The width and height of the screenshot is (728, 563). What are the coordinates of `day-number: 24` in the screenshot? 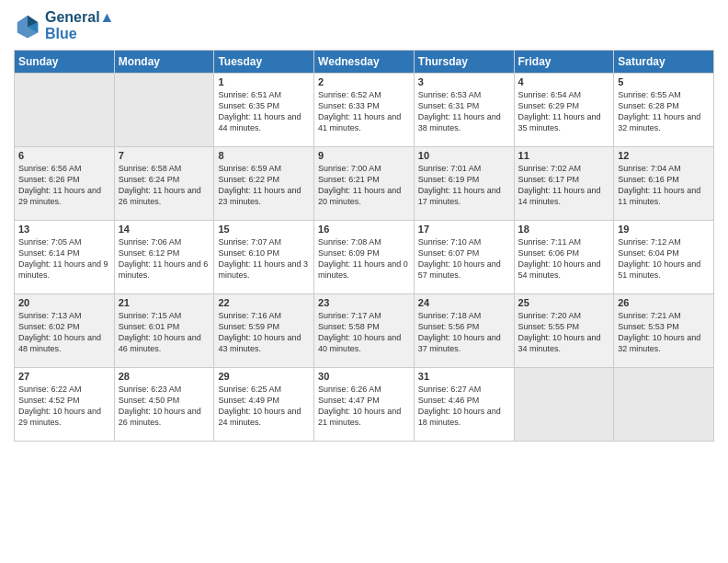 It's located at (464, 303).